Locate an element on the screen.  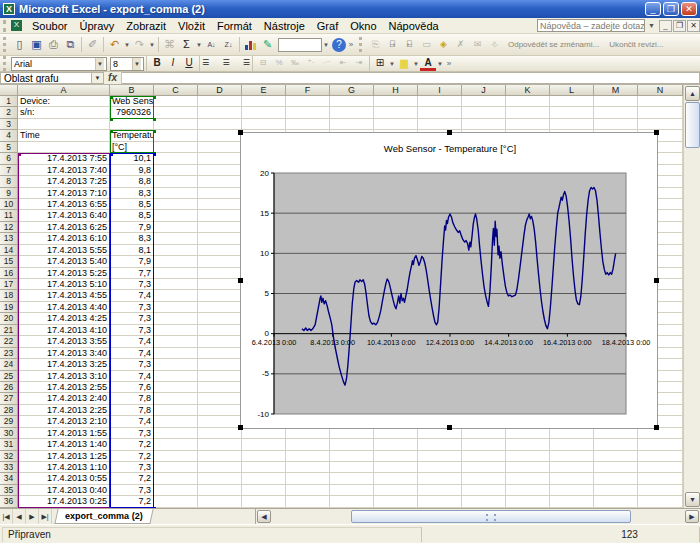
help-icon: ? is located at coordinates (339, 45).